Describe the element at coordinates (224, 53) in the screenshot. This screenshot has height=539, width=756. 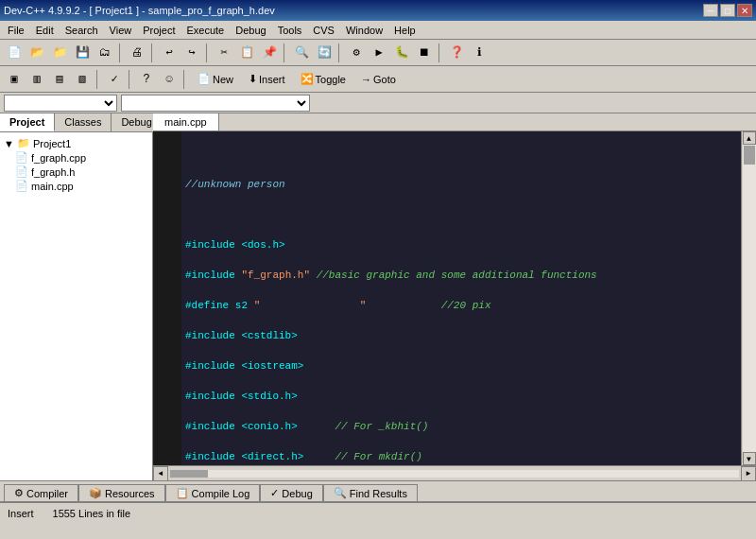
I see `cut-btn: ✂` at that location.